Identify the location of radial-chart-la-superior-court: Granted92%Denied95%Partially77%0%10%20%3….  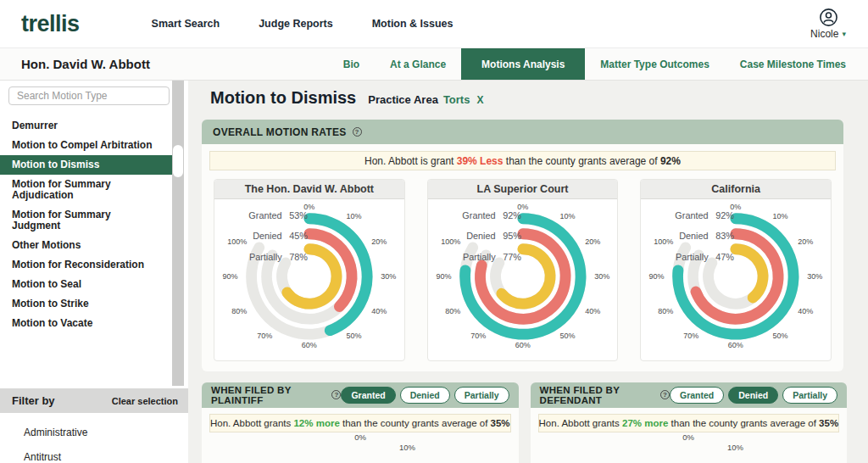
(523, 280).